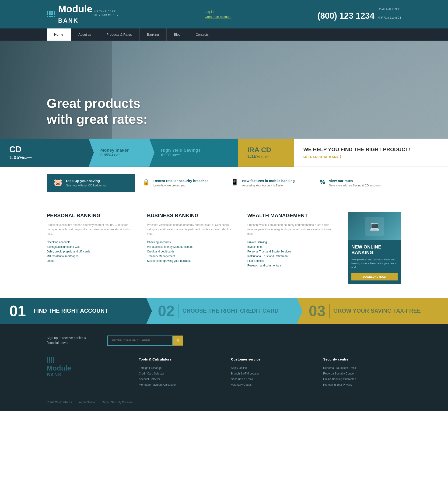  Describe the element at coordinates (51, 14) in the screenshot. I see `logo-dots-grid` at that location.